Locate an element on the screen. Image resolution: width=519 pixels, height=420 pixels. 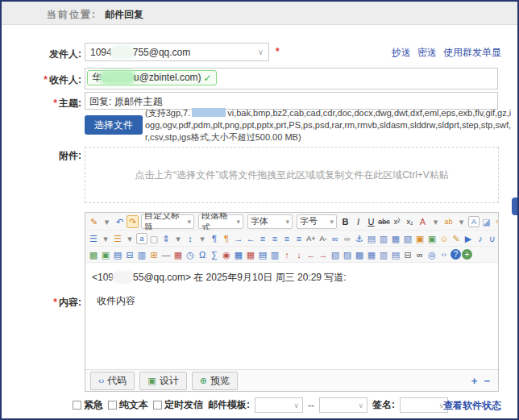
hand-paint-icon: ✎ is located at coordinates (456, 239).